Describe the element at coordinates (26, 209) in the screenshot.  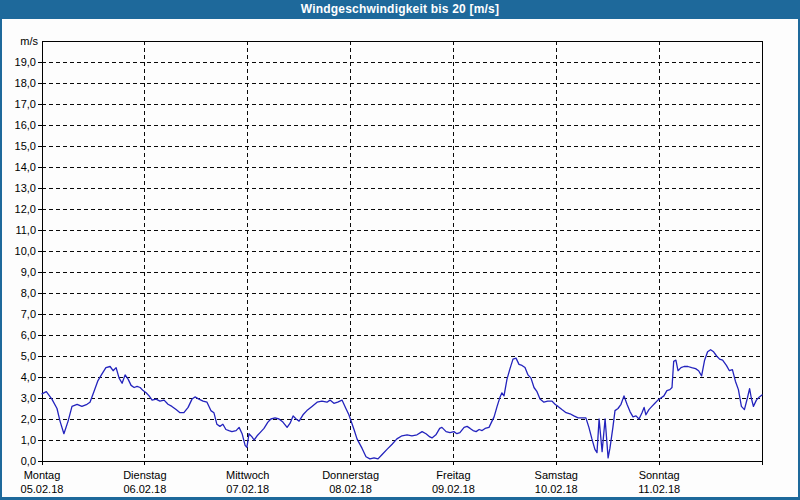
I see `y-tick-label: 12,0` at that location.